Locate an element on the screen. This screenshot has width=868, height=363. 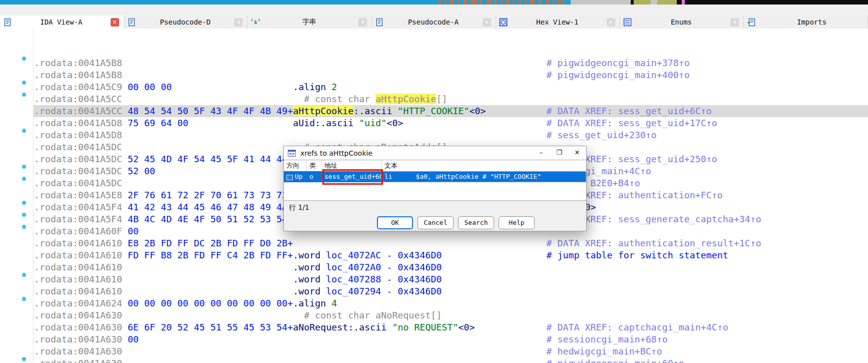
address-label: .rodata:0041A624 is located at coordinates (81, 303).